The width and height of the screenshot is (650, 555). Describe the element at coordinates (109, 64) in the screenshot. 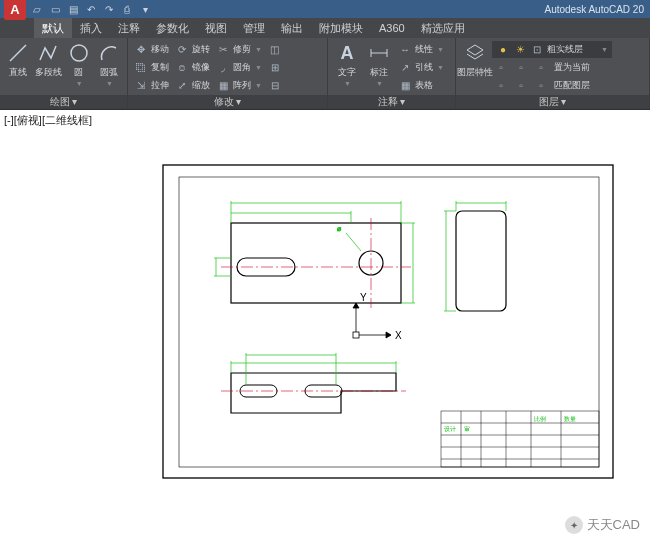

I see `arc-button: 圆弧 ▼` at that location.